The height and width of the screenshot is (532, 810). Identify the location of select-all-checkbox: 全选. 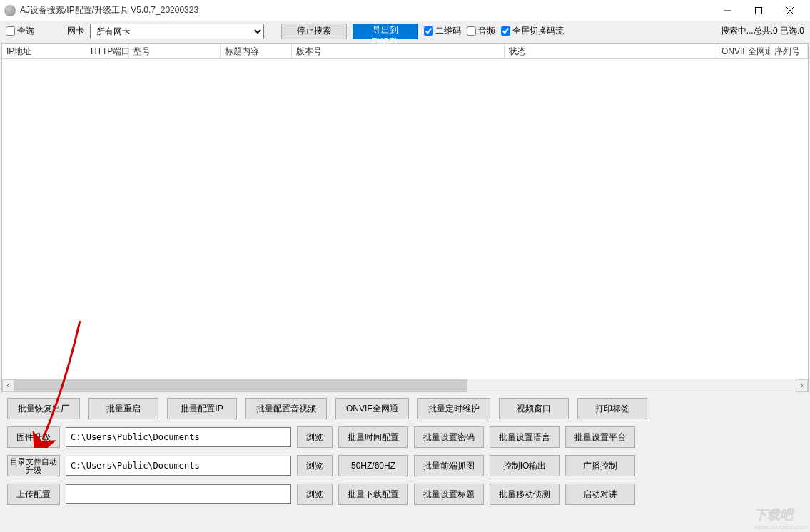
(20, 31).